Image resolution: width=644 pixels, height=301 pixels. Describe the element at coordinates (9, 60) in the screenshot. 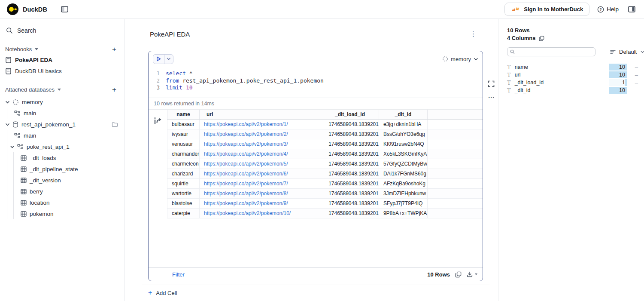

I see `notebook-icon` at that location.